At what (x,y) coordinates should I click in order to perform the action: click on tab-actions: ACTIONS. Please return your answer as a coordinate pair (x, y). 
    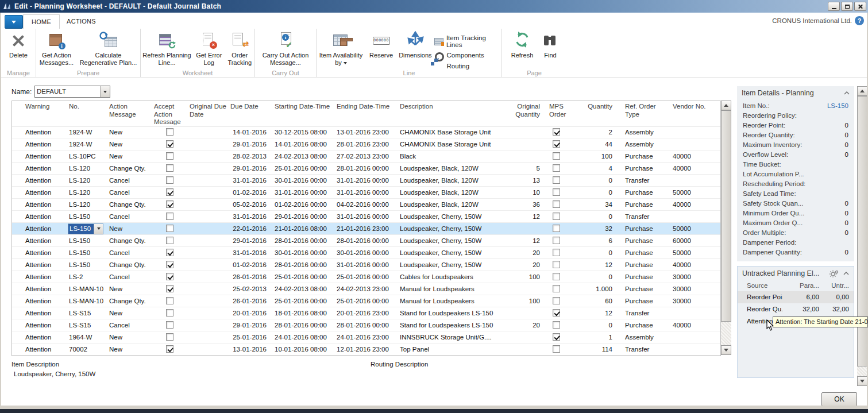
    Looking at the image, I should click on (82, 21).